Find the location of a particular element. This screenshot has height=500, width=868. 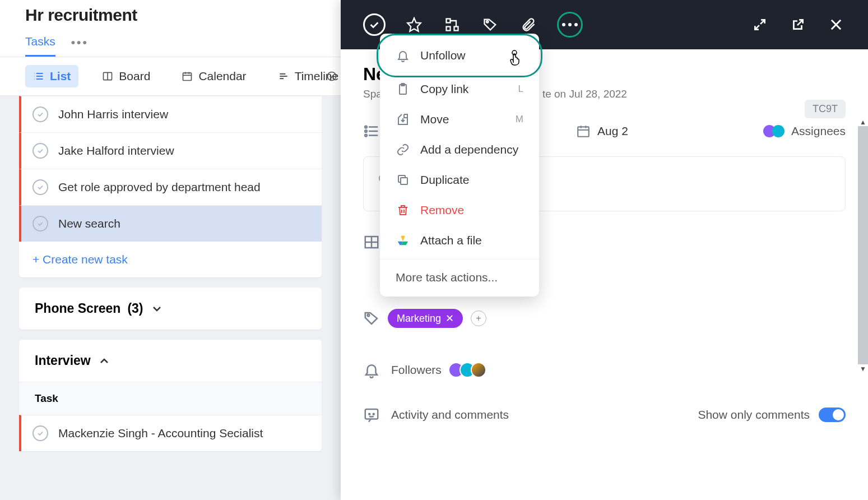

view-calendar-label: Calendar is located at coordinates (222, 76).